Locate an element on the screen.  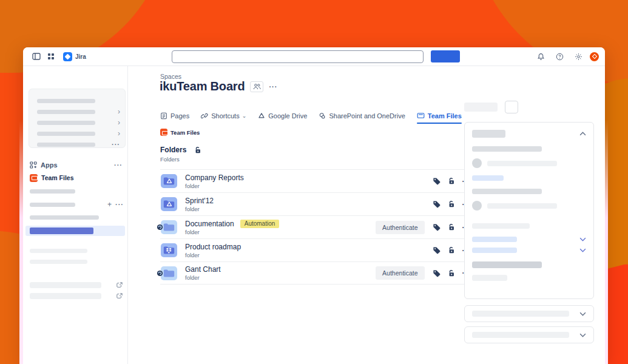
tab-google-drive: Google Drive is located at coordinates (283, 118).